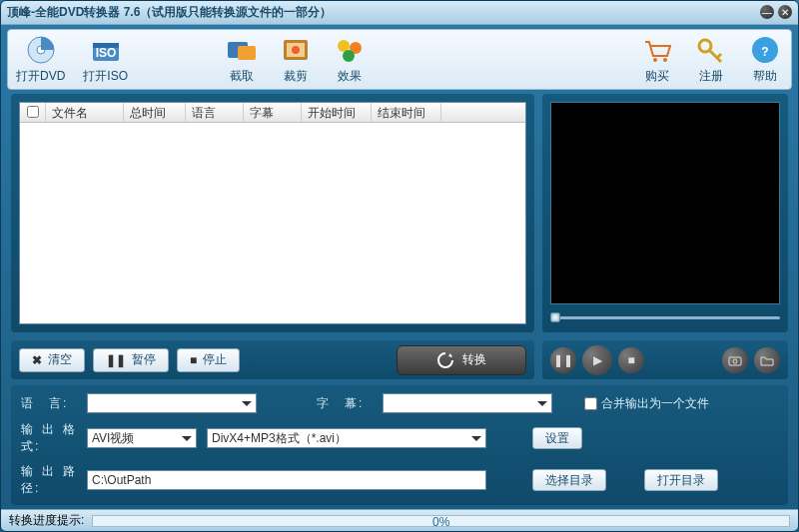 This screenshot has height=532, width=799. Describe the element at coordinates (49, 480) in the screenshot. I see `path-label: 输出路径:` at that location.